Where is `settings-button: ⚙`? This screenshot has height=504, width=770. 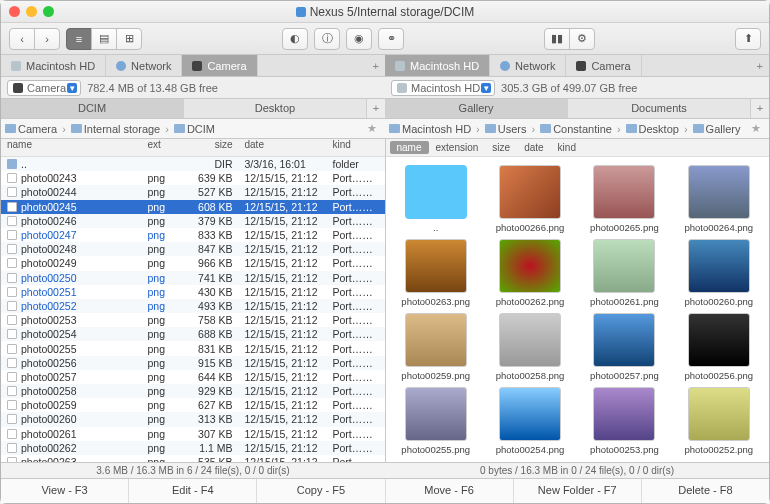 settings-button: ⚙ is located at coordinates (582, 39).